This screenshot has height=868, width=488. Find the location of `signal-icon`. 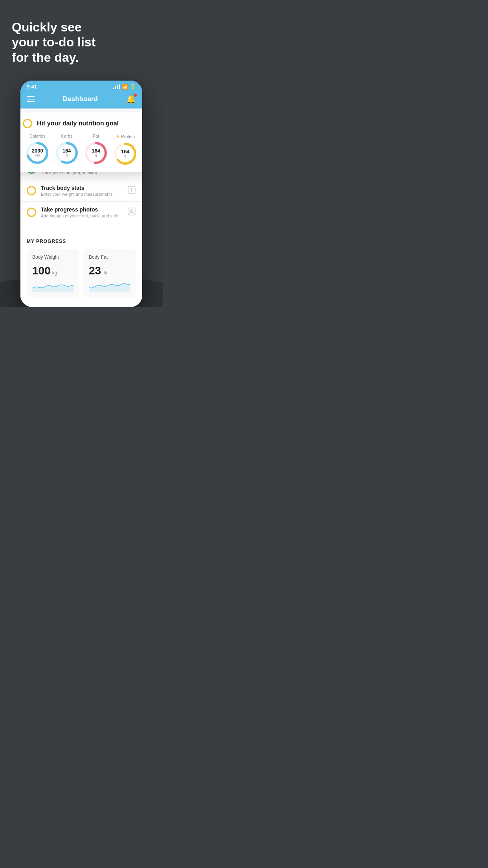

signal-icon is located at coordinates (117, 87).